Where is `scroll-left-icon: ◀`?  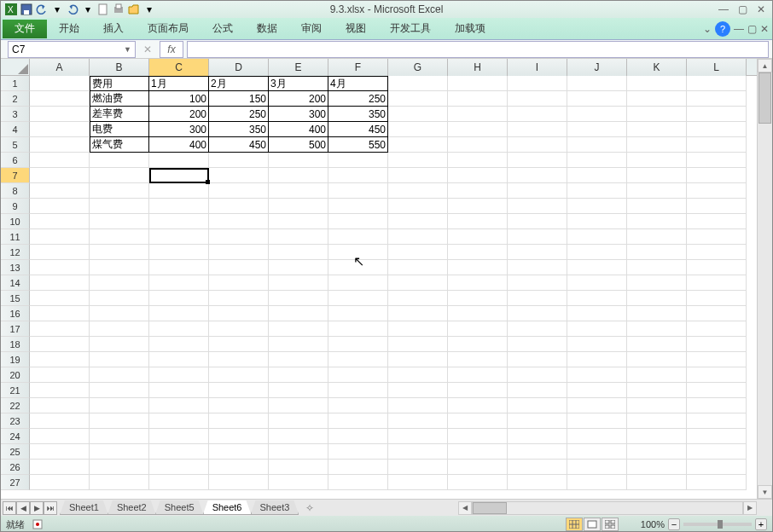
scroll-left-icon: ◀ is located at coordinates (465, 508).